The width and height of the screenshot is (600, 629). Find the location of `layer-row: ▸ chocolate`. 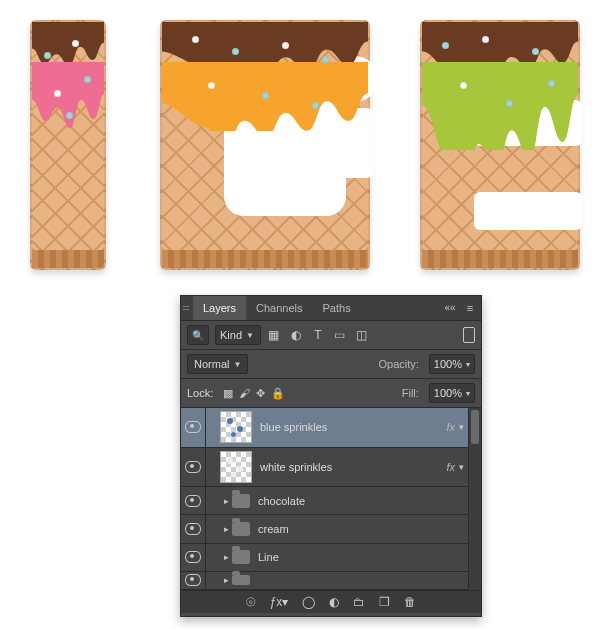

layer-row: ▸ chocolate is located at coordinates (324, 501).